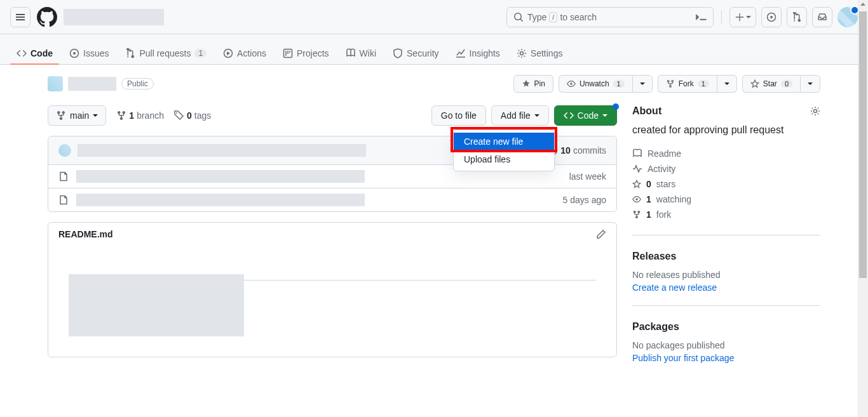  I want to click on repo-nav-tabs: Code Issues Pull requests 1 Actions Proj…, so click(434, 50).